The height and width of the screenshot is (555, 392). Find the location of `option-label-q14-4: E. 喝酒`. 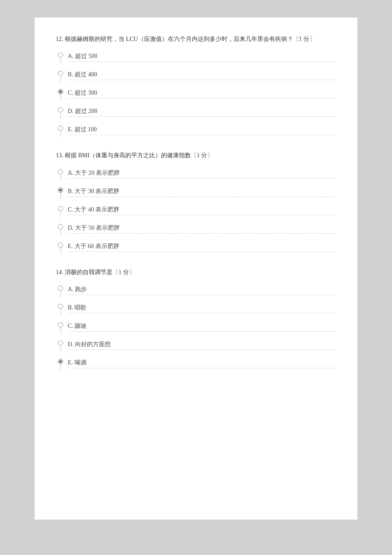

option-label-q14-4: E. 喝酒 is located at coordinates (202, 363).